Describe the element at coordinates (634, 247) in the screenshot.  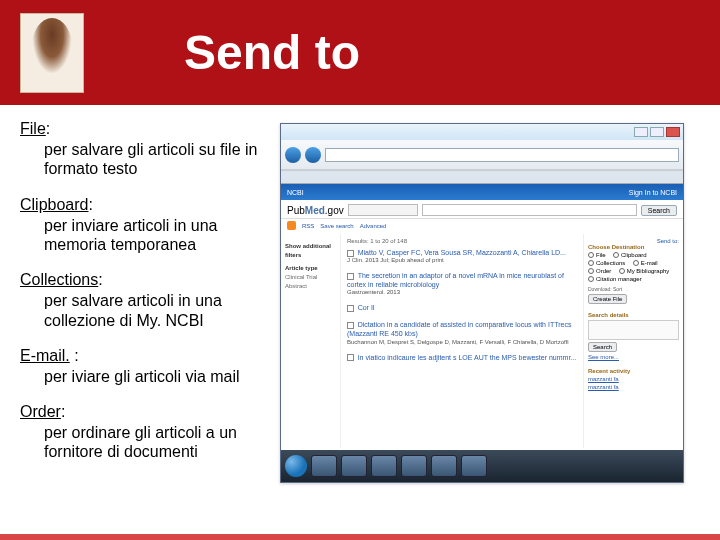
I see `panel-heading: Choose Destination` at that location.